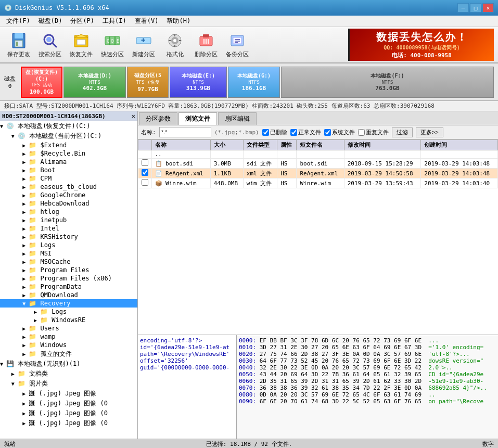  Describe the element at coordinates (69, 287) in the screenshot. I see `tree-item: ▶📁 ProgramData` at that location.